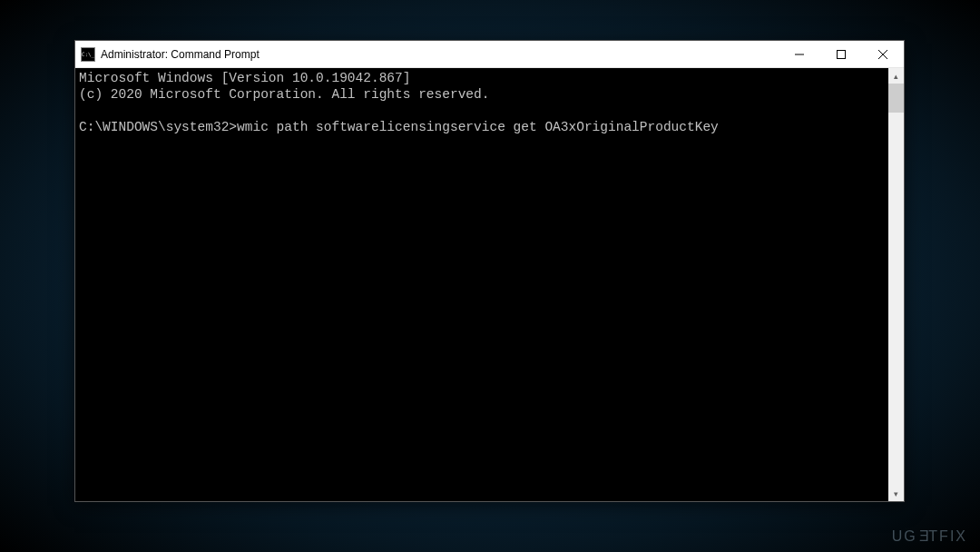 This screenshot has width=980, height=552. I want to click on titlebar-left: Administrator: Command Prompt, so click(426, 54).